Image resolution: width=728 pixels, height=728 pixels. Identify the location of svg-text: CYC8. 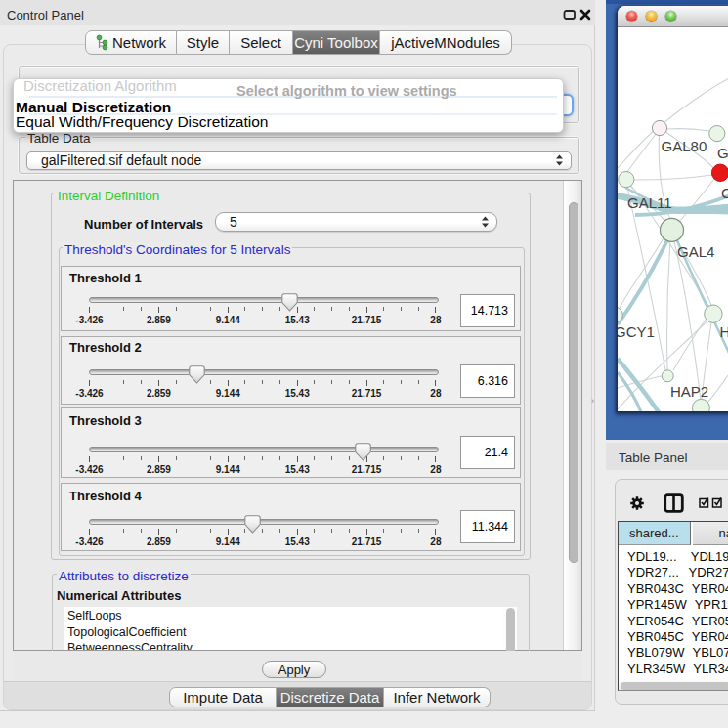
(725, 193).